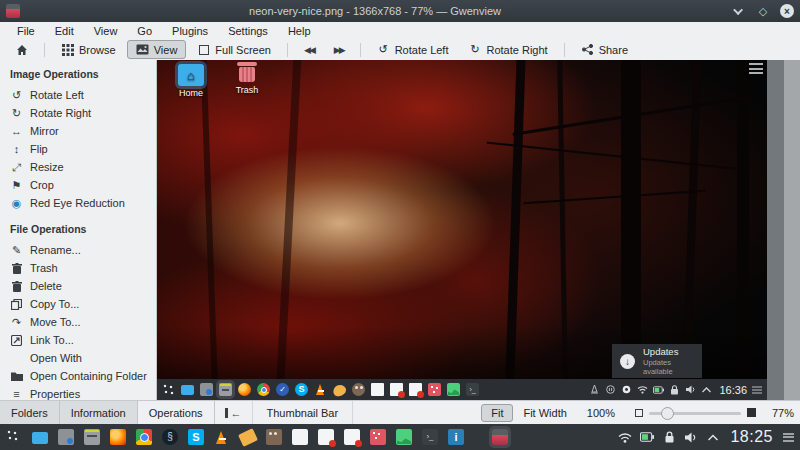  What do you see at coordinates (339, 50) in the screenshot?
I see `next-image-button: ▶▶` at bounding box center [339, 50].